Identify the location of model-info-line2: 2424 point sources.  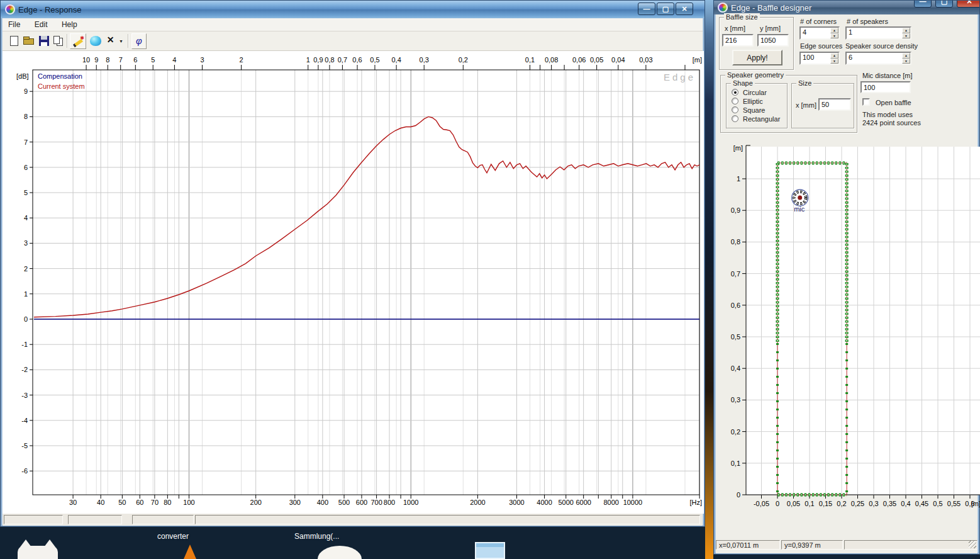
(892, 123).